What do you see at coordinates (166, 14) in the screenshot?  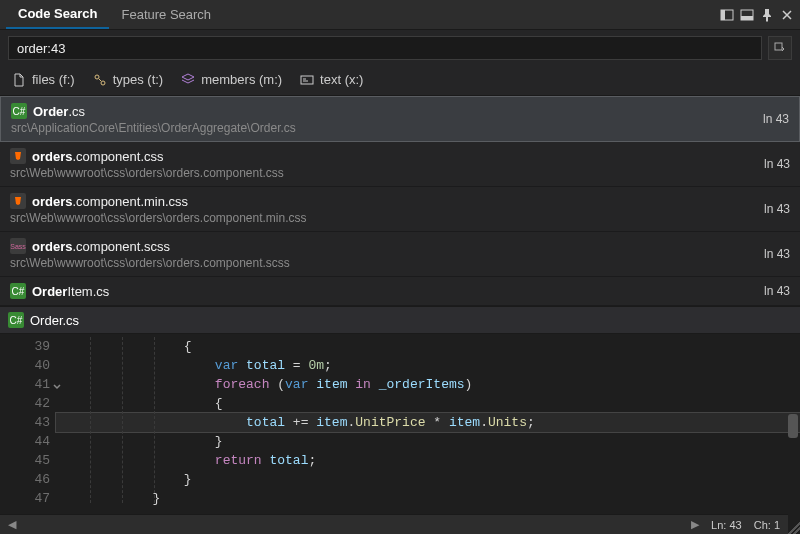 I see `tab-feature-search: Feature Search` at bounding box center [166, 14].